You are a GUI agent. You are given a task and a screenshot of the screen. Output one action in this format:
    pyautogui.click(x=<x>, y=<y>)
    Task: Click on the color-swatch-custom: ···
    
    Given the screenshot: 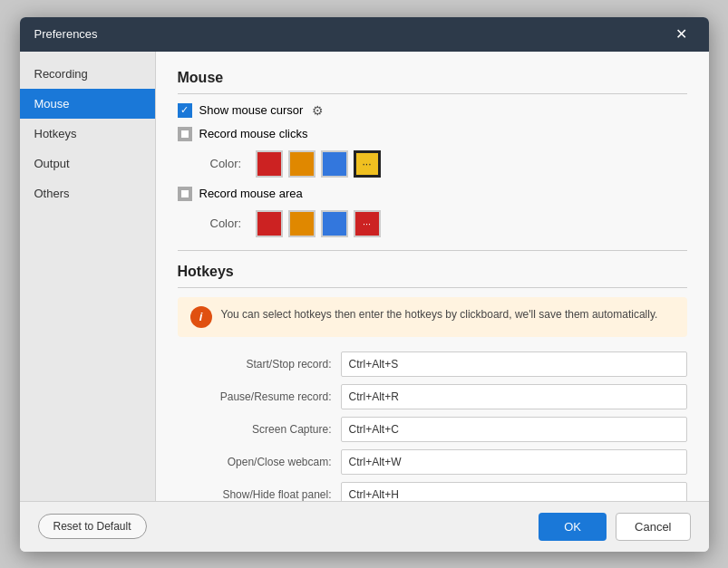 What is the action you would take?
    pyautogui.click(x=367, y=164)
    